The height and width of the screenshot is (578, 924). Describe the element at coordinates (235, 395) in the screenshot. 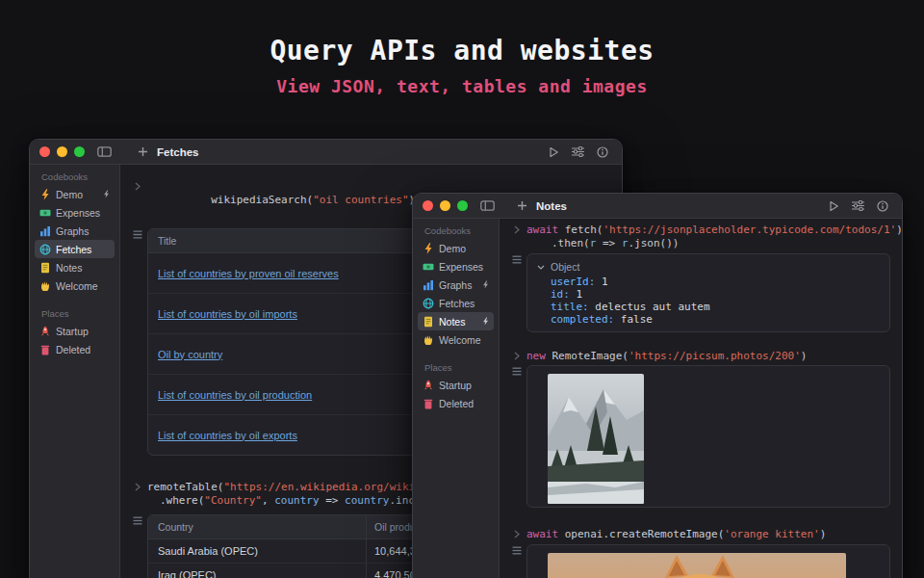

I see `result-link: List of countries by oil production` at that location.